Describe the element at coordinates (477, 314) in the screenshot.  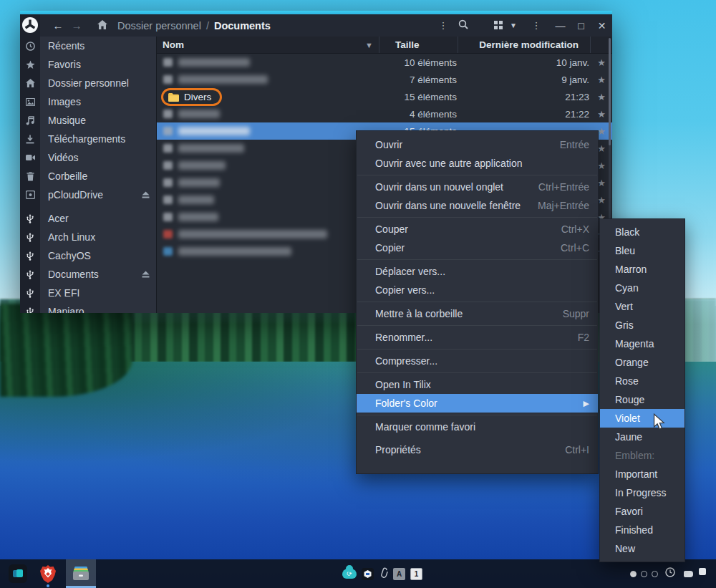
I see `menu-item-corbeille: Mettre à la corbeille Suppr` at that location.